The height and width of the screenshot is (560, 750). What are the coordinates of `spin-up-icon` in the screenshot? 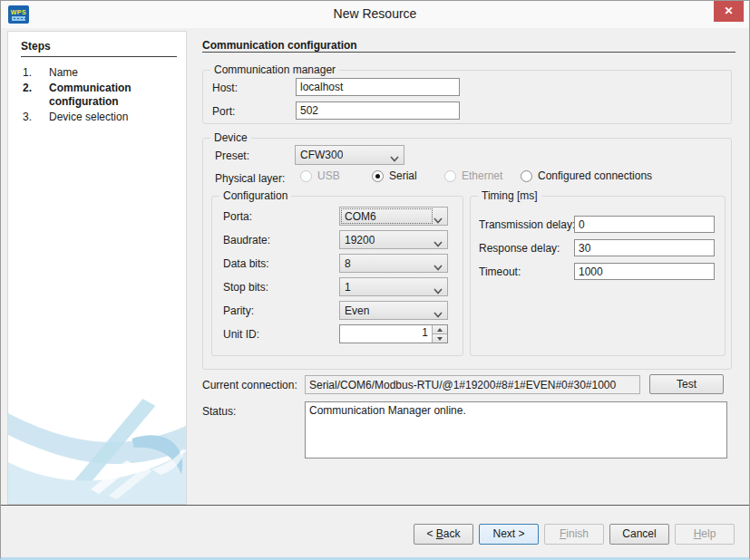 It's located at (440, 330).